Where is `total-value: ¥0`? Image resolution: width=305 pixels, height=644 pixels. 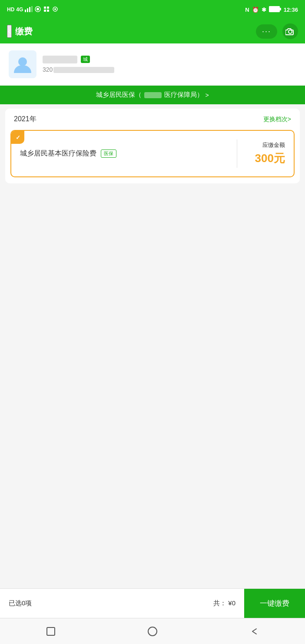 total-value: ¥0 is located at coordinates (232, 603).